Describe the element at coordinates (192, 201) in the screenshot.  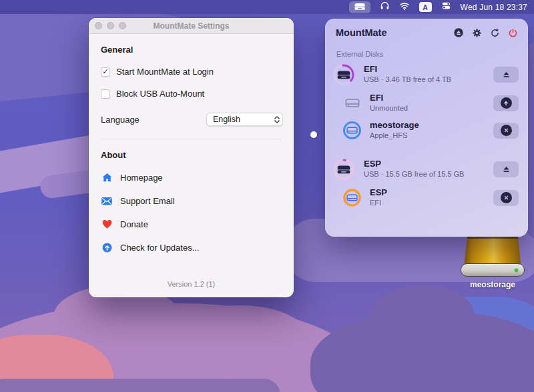
I see `support-email-link: Support Email` at that location.